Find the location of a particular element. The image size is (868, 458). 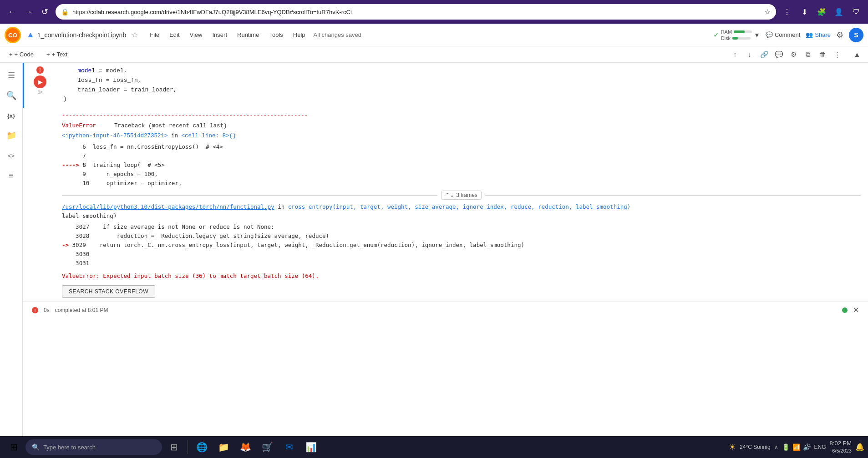

code-cell: ! ▶ 0s model = model, loss_fn = loss_fn,… is located at coordinates (445, 86).